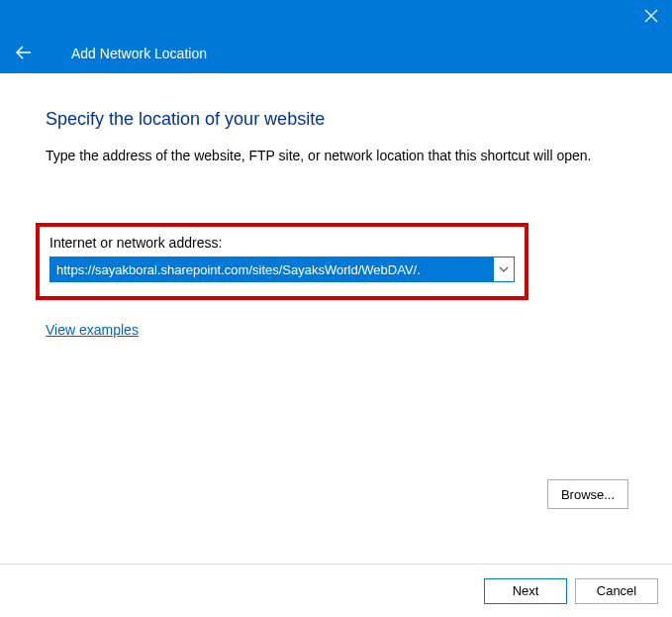 The image size is (672, 617). Describe the element at coordinates (651, 18) in the screenshot. I see `close-icon` at that location.